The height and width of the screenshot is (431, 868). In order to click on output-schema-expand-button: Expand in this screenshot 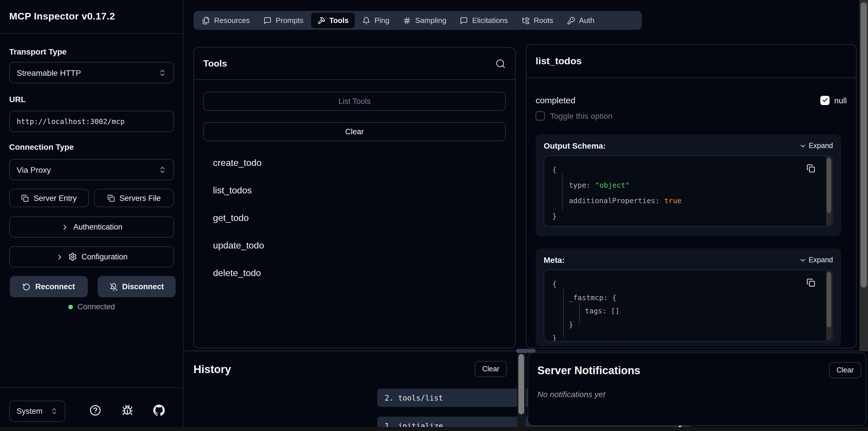, I will do `click(816, 146)`.